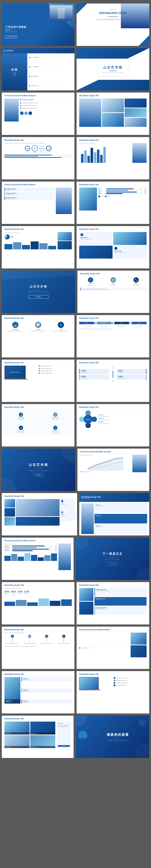  Describe the element at coordinates (38, 247) in the screenshot. I see `slide-6-left: Beautifully Design Title Performance met…` at that location.